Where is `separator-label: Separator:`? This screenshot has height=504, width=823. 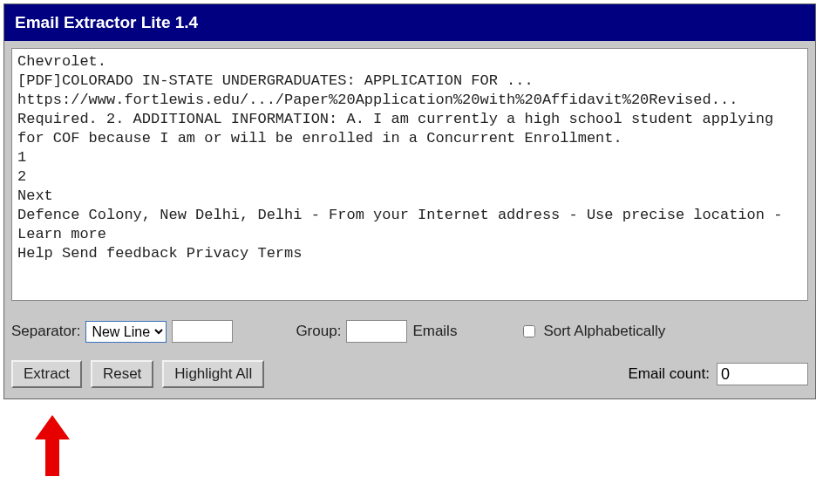 separator-label: Separator: is located at coordinates (45, 331).